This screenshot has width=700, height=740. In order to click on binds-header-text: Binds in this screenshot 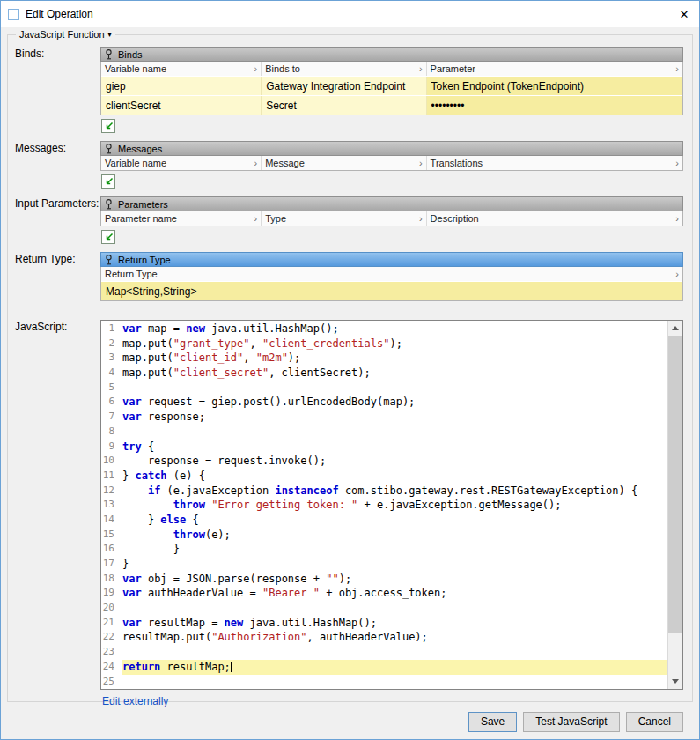, I will do `click(130, 55)`.